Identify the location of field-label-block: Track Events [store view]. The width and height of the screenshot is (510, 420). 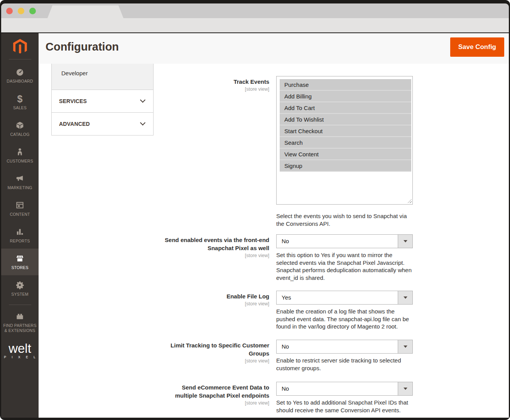
(216, 84).